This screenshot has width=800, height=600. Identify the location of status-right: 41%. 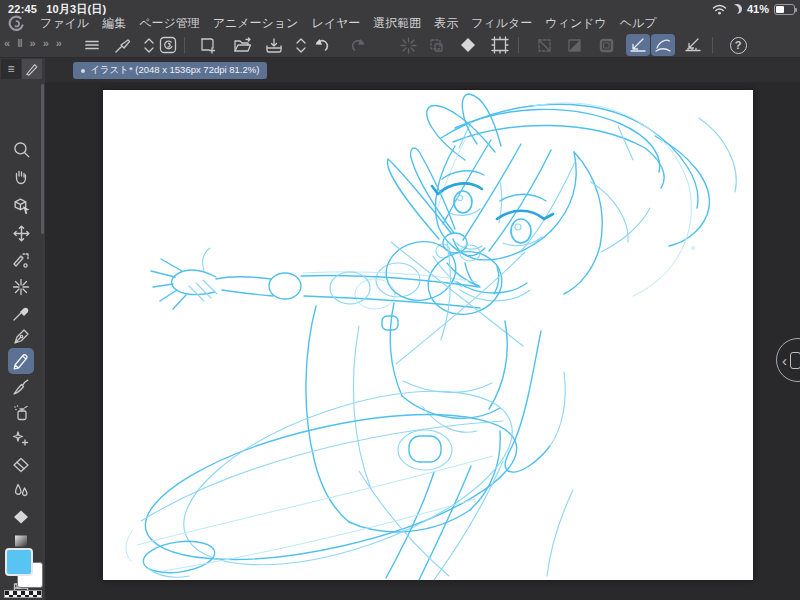
(754, 9).